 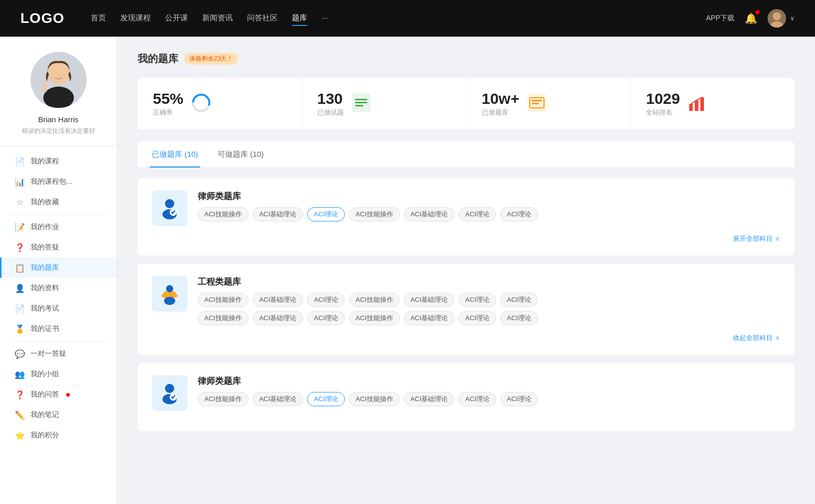 I want to click on tag-2-0: ACI技能操作, so click(x=223, y=300).